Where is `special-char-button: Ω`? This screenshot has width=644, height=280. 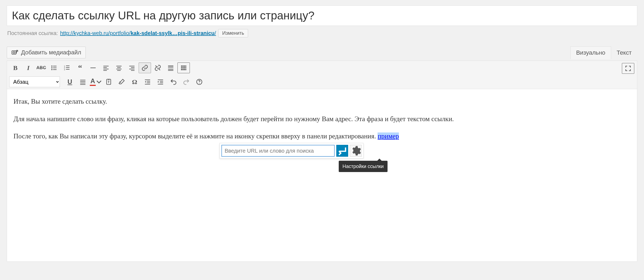 special-char-button: Ω is located at coordinates (135, 82).